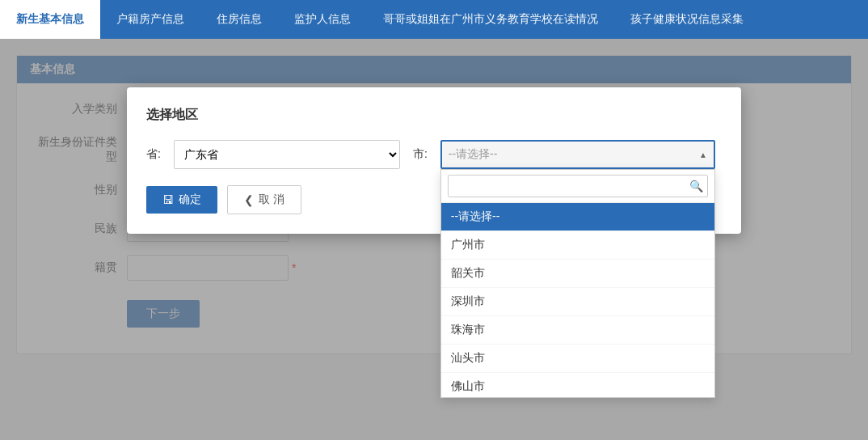 The image size is (868, 440). I want to click on tab-health: 孩子健康状况信息采集, so click(687, 19).